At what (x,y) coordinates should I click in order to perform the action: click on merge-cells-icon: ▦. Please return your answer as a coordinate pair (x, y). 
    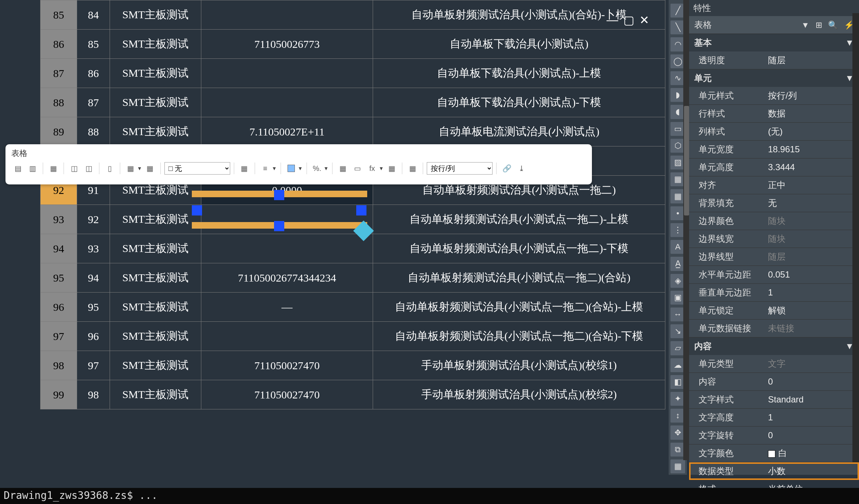
    Looking at the image, I should click on (130, 168).